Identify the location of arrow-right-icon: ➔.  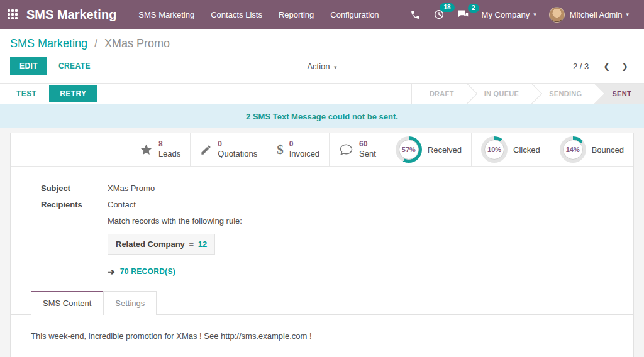
(111, 272).